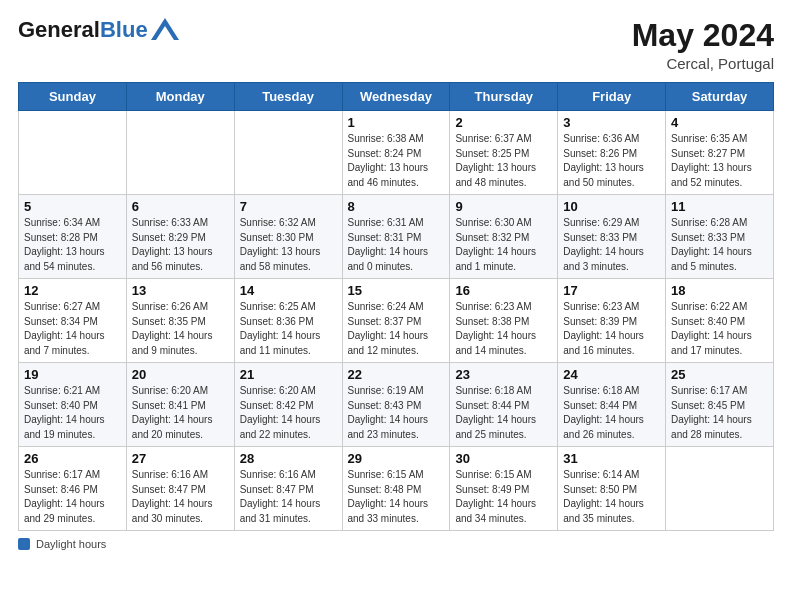  What do you see at coordinates (396, 153) in the screenshot?
I see `calendar-week-row: 1Sunrise: 6:38 AM Sunset: 8:24 PM Daylig…` at bounding box center [396, 153].